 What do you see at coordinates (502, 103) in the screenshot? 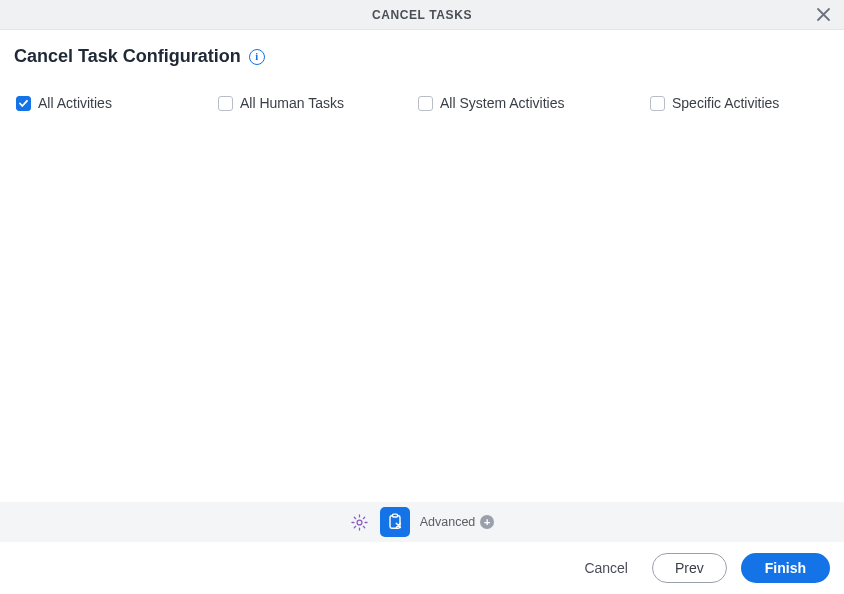
I see `option-label: All System Activities` at bounding box center [502, 103].